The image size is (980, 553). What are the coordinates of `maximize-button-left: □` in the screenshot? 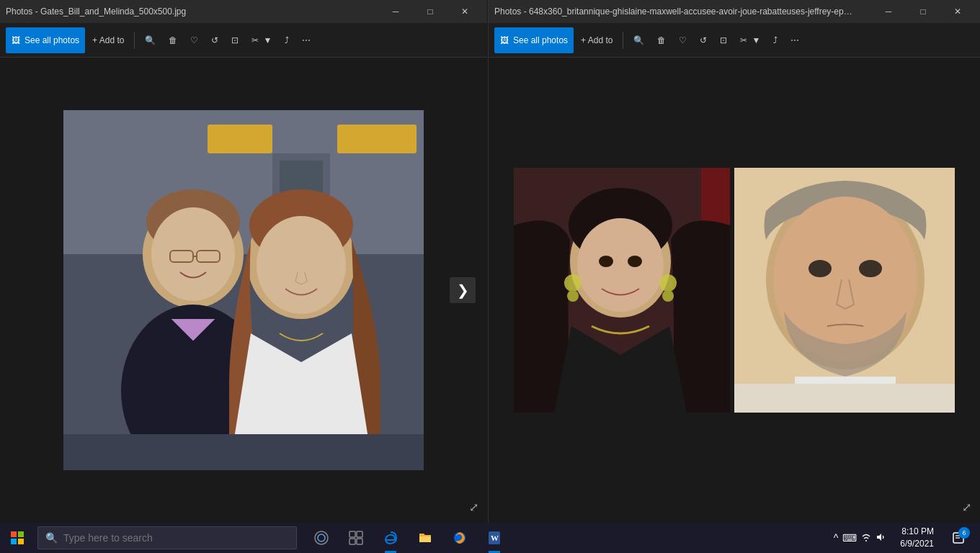 It's located at (430, 12).